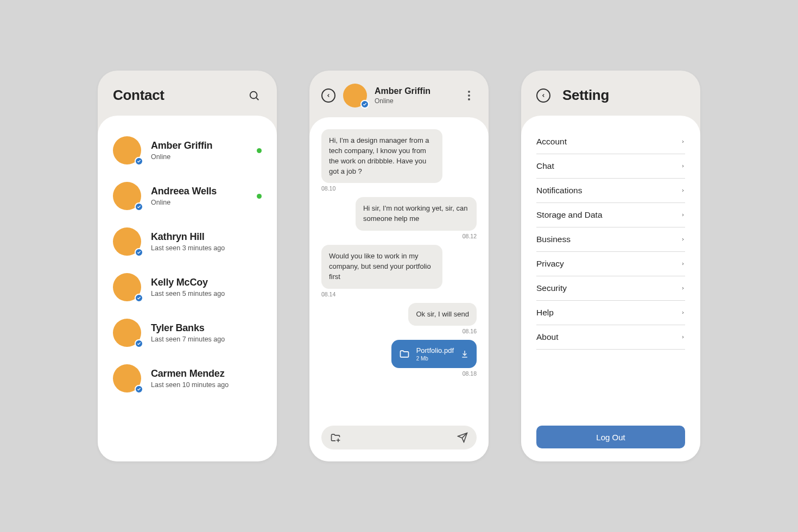 This screenshot has height=532, width=798. What do you see at coordinates (435, 351) in the screenshot?
I see `attachment-filename: Portfolio.pdf` at bounding box center [435, 351].